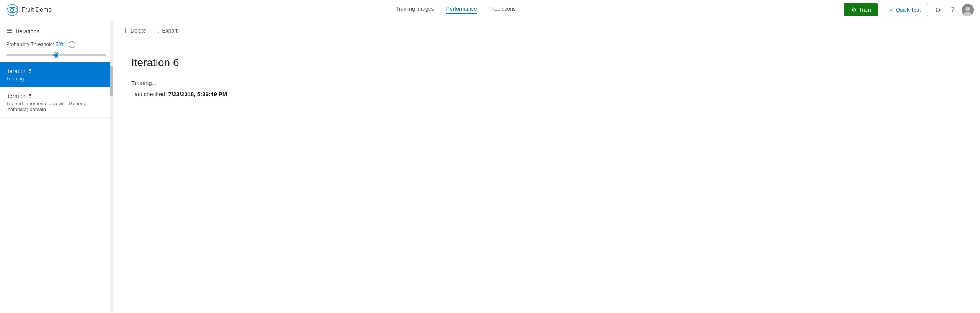 The image size is (980, 313). Describe the element at coordinates (56, 106) in the screenshot. I see `iteration-5-status: Trained : moments ago with General (comp…` at that location.